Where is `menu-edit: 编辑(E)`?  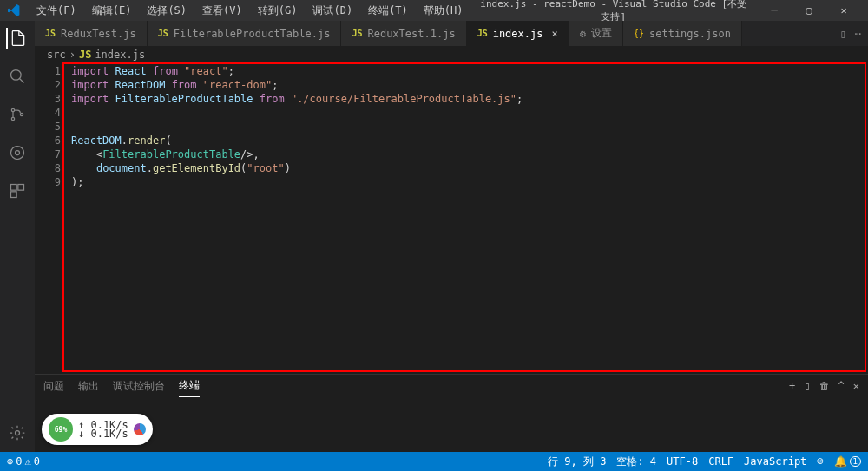
menu-edit: 编辑(E) is located at coordinates (112, 10).